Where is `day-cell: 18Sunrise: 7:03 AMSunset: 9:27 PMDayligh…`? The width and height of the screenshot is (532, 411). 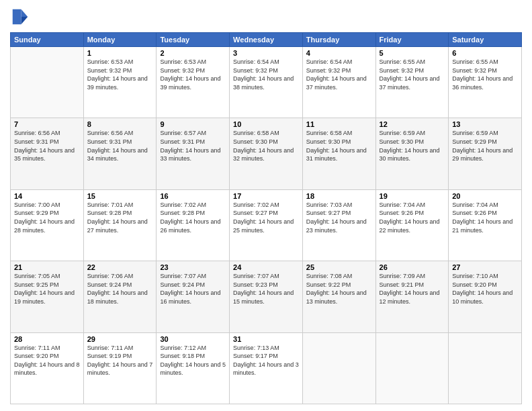 day-cell: 18Sunrise: 7:03 AMSunset: 9:27 PMDayligh… is located at coordinates (339, 225).